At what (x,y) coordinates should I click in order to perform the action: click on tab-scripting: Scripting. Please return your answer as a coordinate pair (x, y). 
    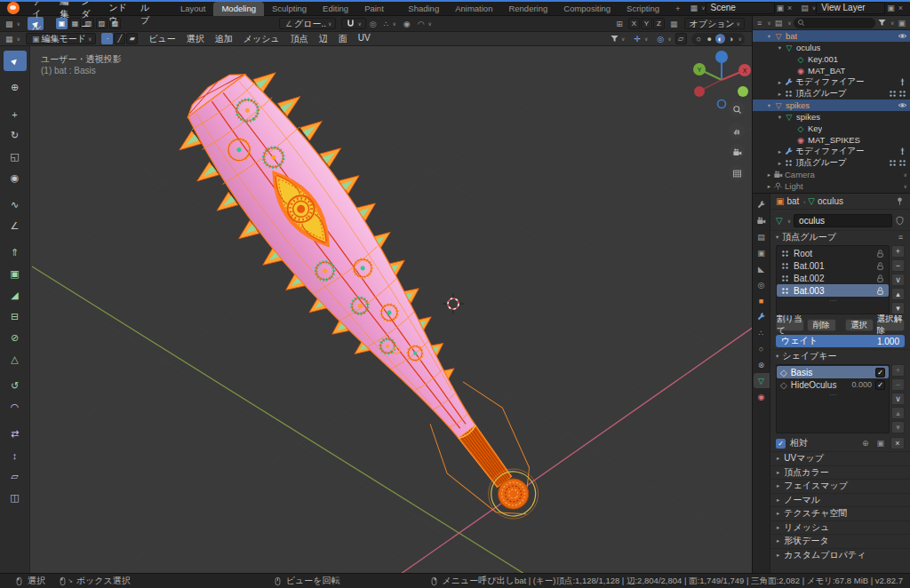
    Looking at the image, I should click on (643, 9).